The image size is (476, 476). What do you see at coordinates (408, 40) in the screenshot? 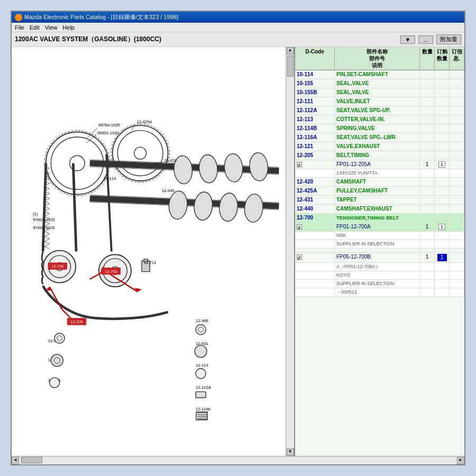
I see `dropdown-button: ▼` at bounding box center [408, 40].